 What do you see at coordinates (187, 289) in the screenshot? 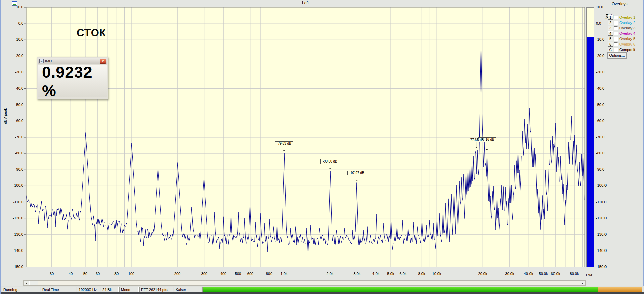
I see `status-segment: Kaiser` at bounding box center [187, 289].